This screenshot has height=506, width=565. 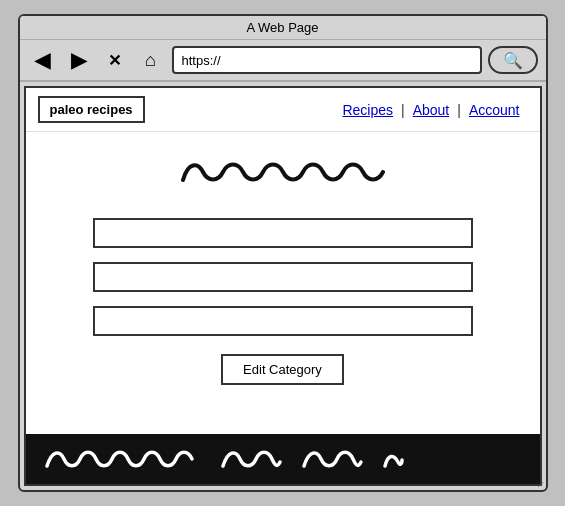 What do you see at coordinates (283, 110) in the screenshot?
I see `site-header: paleo recipes Recipes | About | Account` at bounding box center [283, 110].